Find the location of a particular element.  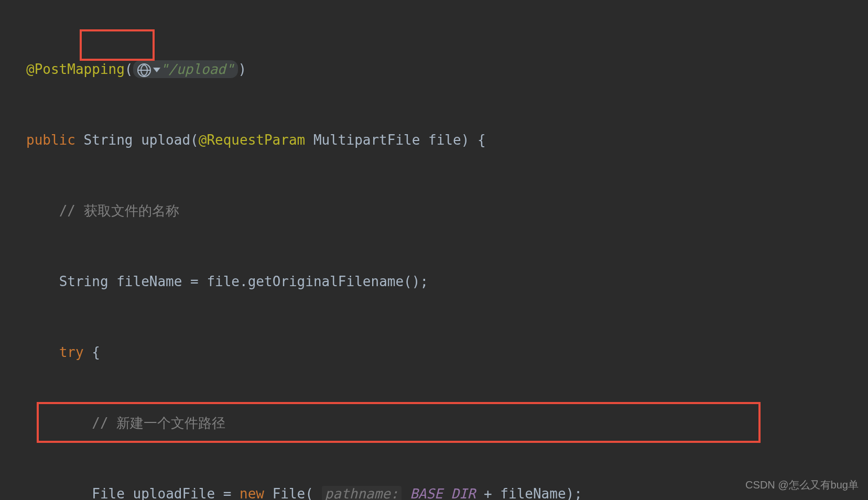

code-line: String fileName = file.getOriginalFilena… is located at coordinates (434, 282).